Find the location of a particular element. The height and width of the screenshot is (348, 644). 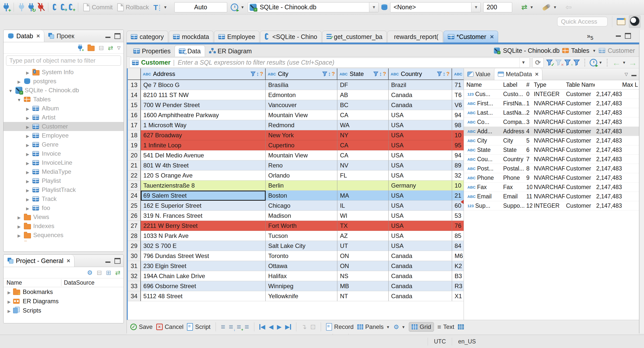

tab-project-general: Project - General × is located at coordinates (39, 261).